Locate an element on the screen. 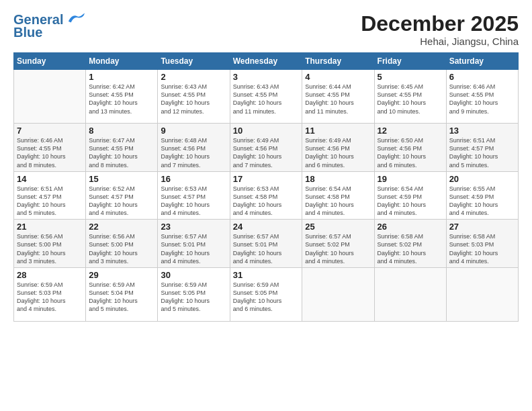 This screenshot has height=411, width=532. day-number: 19 is located at coordinates (410, 179).